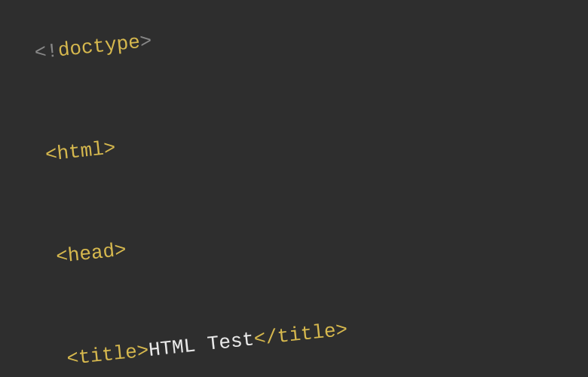 The width and height of the screenshot is (588, 377). Describe the element at coordinates (93, 47) in the screenshot. I see `code-content: <!doctype>` at that location.